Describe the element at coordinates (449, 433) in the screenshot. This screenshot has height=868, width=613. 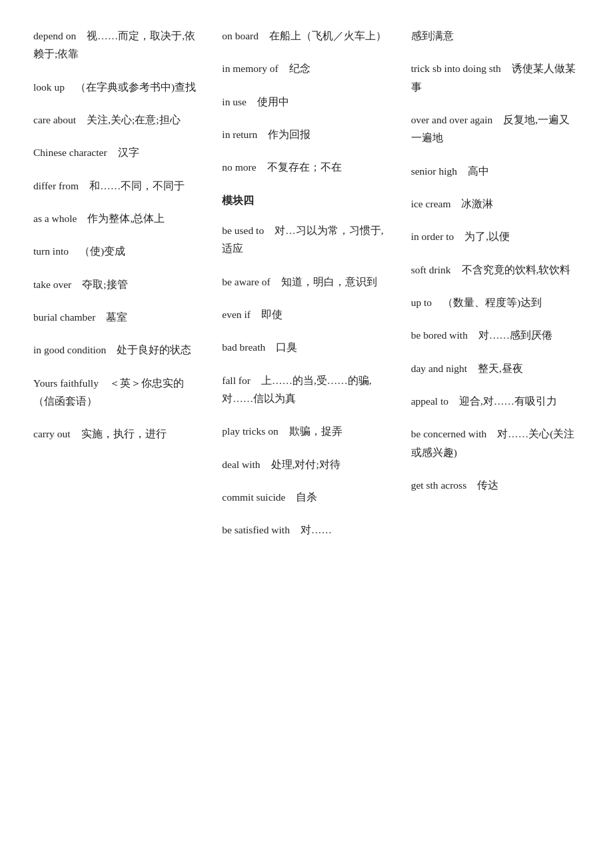
I see `english-term: be concerned with` at that location.